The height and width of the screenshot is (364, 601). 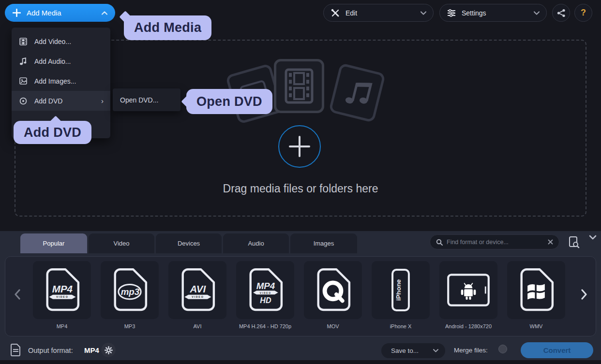 What do you see at coordinates (54, 244) in the screenshot?
I see `tab-popular: Popular` at bounding box center [54, 244].